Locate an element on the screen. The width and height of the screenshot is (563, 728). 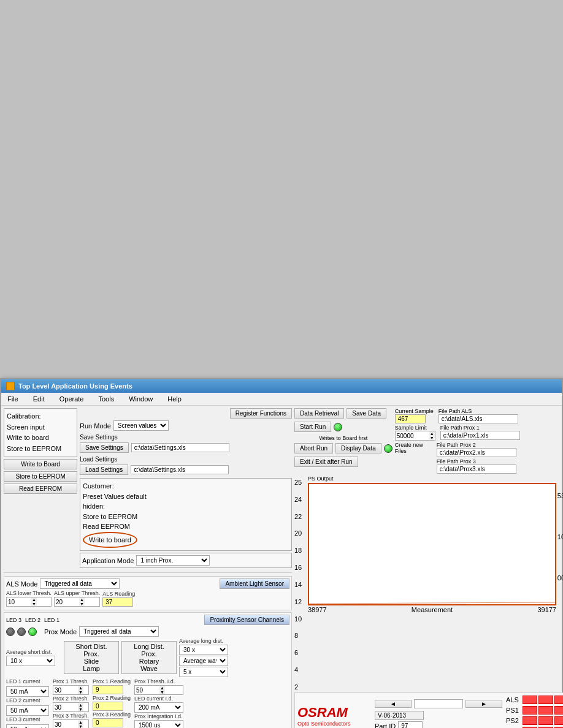
als-mode-dropdown: Triggered all data is located at coordinates (80, 583).